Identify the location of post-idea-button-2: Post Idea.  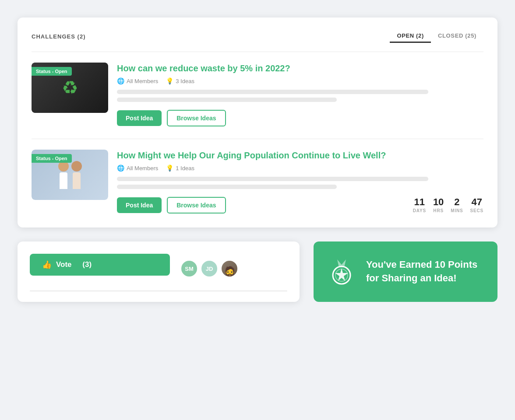
(139, 205).